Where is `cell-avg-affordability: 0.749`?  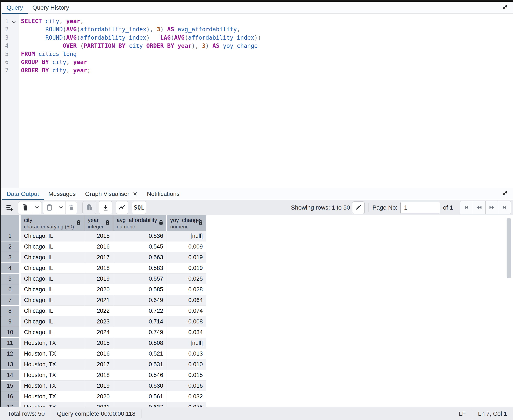 cell-avg-affordability: 0.749 is located at coordinates (140, 332).